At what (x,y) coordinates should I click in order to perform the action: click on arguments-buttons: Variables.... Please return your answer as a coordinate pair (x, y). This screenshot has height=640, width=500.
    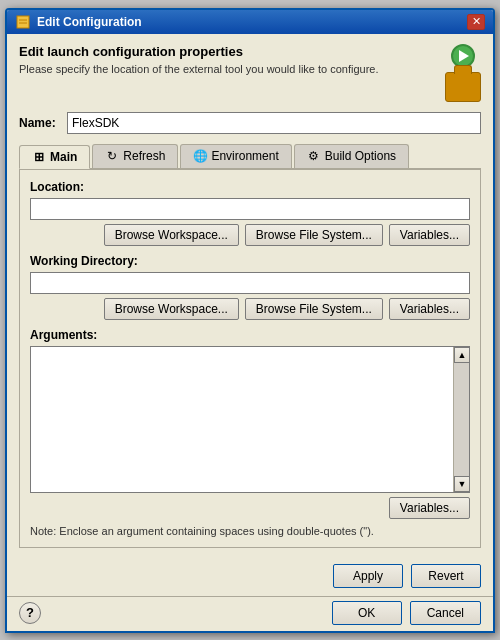
    Looking at the image, I should click on (250, 508).